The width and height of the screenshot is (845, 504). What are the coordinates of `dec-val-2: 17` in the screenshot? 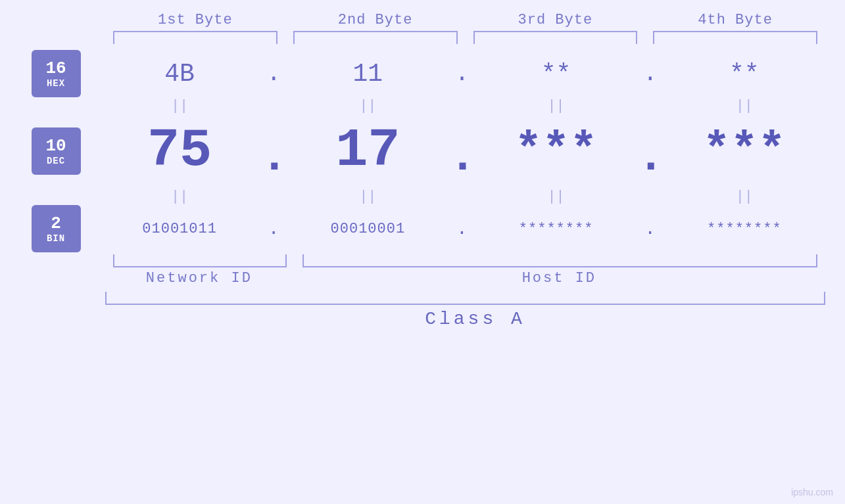 It's located at (368, 151).